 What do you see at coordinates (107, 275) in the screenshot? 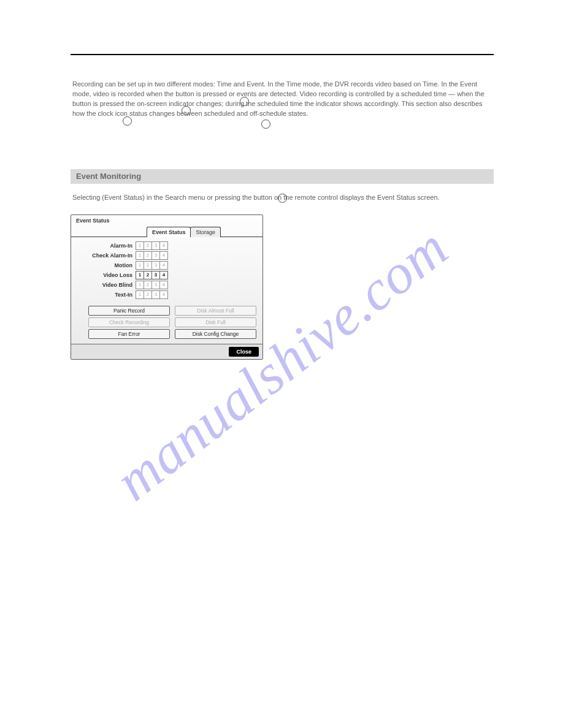
I see `row-label: Video Loss` at bounding box center [107, 275].